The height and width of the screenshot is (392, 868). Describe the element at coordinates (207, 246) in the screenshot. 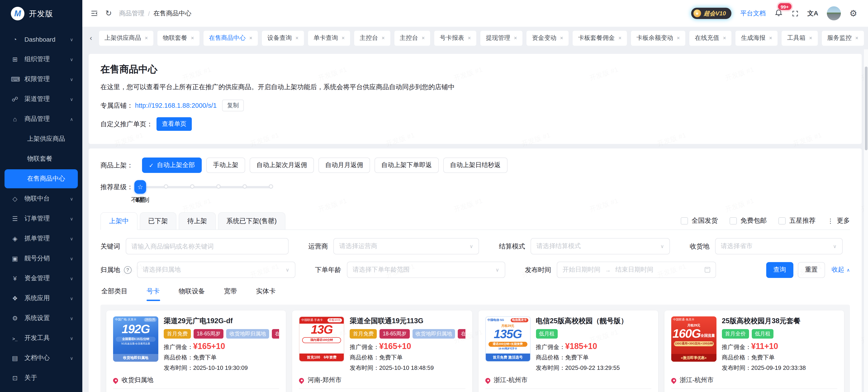

I see `keyword-input` at that location.